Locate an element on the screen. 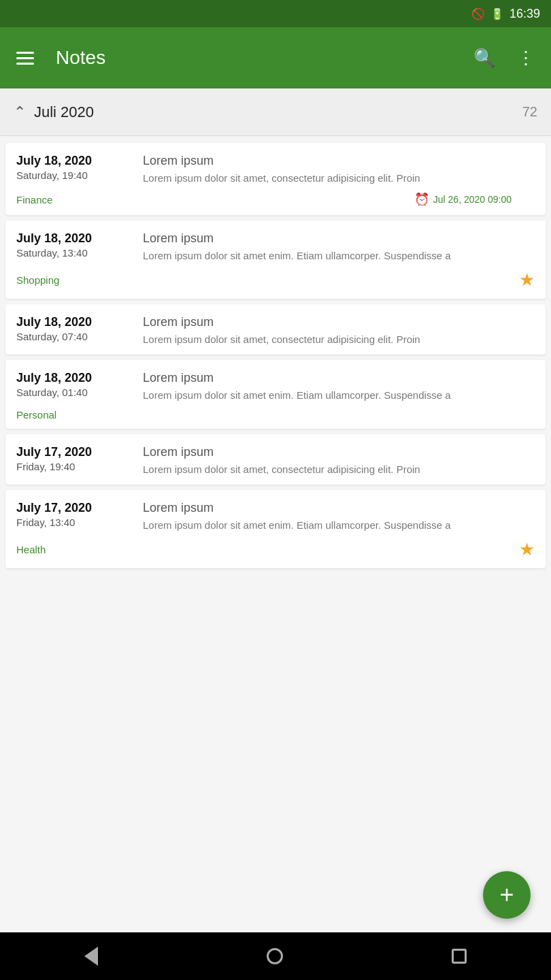 The width and height of the screenshot is (551, 980). note-card: July 18, 2020 Saturday, 19:40 Lorem ipsu… is located at coordinates (276, 179).